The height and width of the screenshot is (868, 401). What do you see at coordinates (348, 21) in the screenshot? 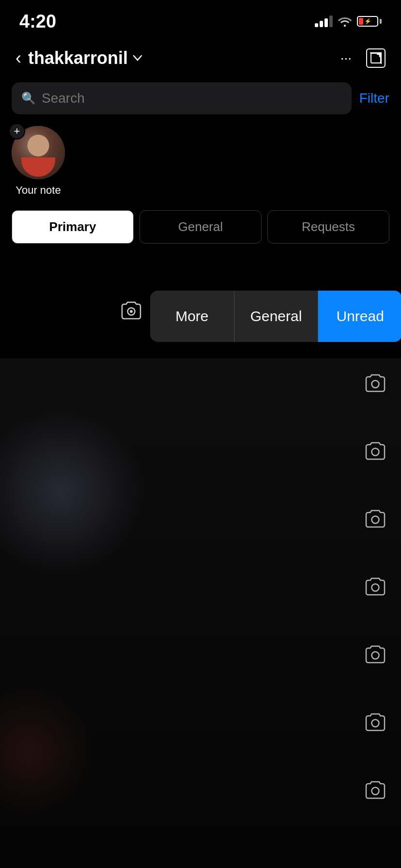
I see `status-icons: ⚡` at bounding box center [348, 21].